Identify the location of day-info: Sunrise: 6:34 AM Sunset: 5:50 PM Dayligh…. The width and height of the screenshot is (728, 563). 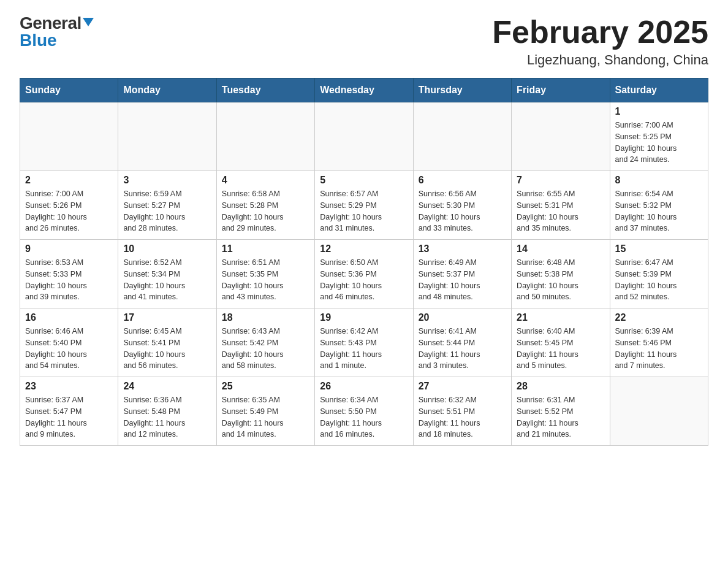
(364, 417).